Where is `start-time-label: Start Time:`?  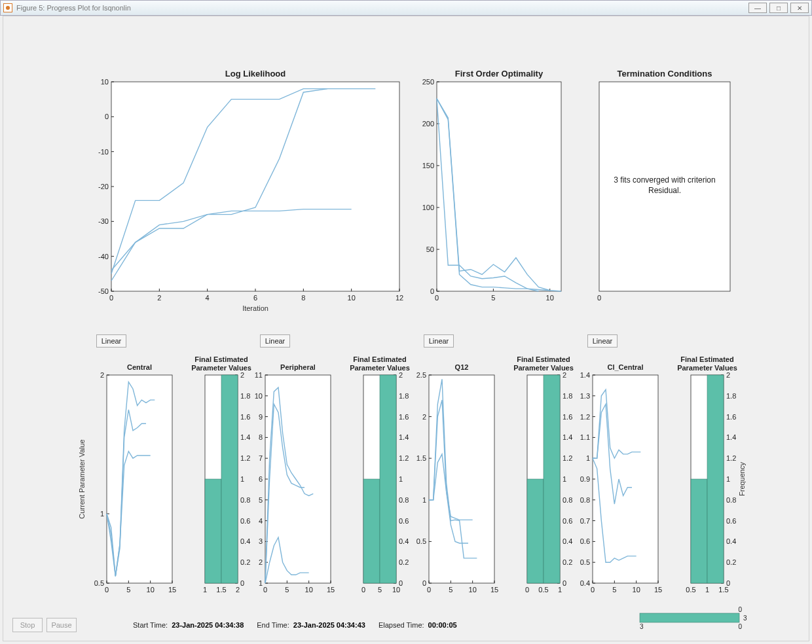
start-time-label: Start Time: is located at coordinates (151, 625).